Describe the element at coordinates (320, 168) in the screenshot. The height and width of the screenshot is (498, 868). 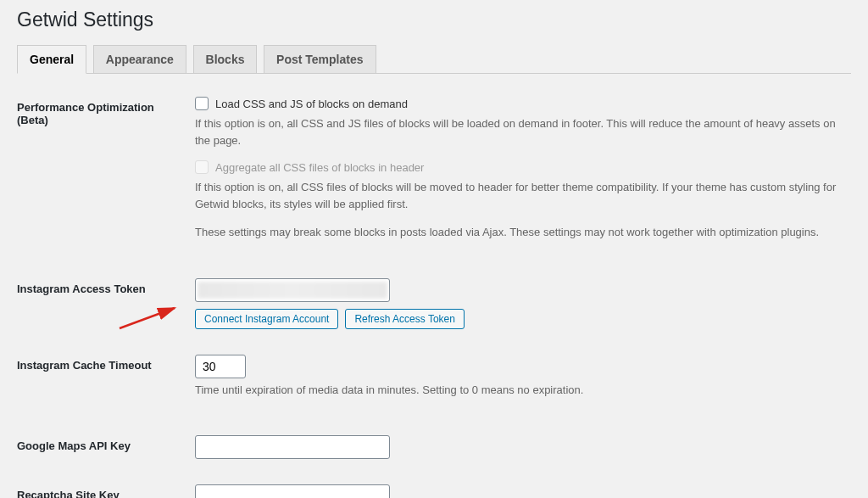
I see `aggregate-css-header-label: Aggregate all CSS files of blocks in hea…` at that location.